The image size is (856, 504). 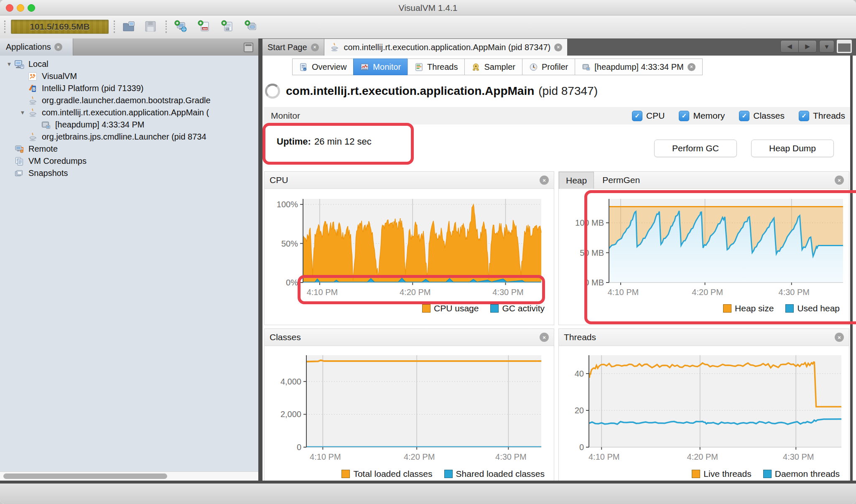 What do you see at coordinates (150, 26) in the screenshot?
I see `save-snapshot-icon` at bounding box center [150, 26].